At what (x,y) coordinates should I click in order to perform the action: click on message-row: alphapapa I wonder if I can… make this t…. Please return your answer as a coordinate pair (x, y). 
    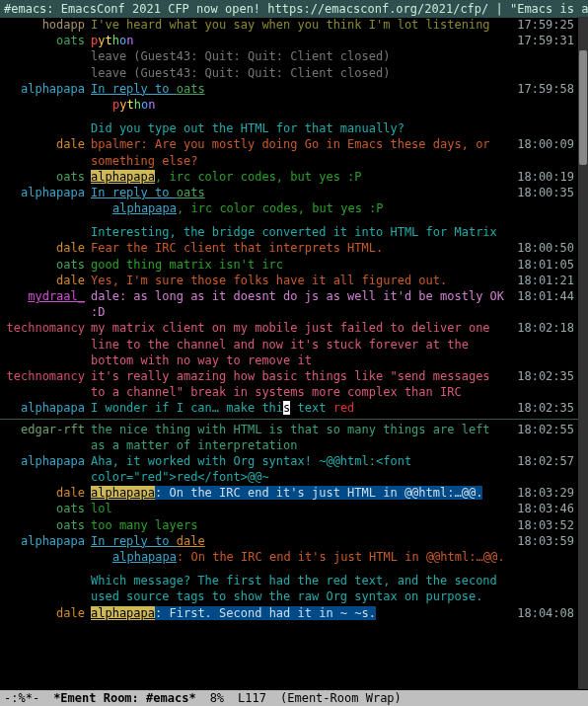
    Looking at the image, I should click on (289, 408).